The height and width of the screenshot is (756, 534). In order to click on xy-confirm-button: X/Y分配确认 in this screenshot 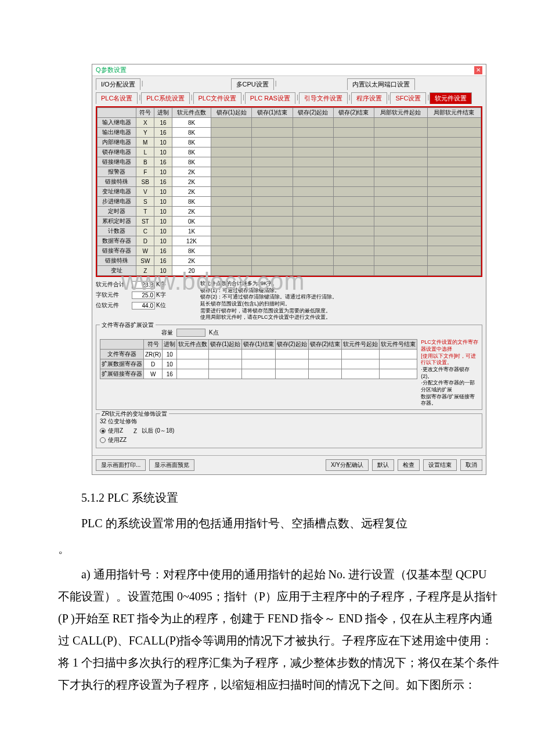, I will do `click(347, 465)`.